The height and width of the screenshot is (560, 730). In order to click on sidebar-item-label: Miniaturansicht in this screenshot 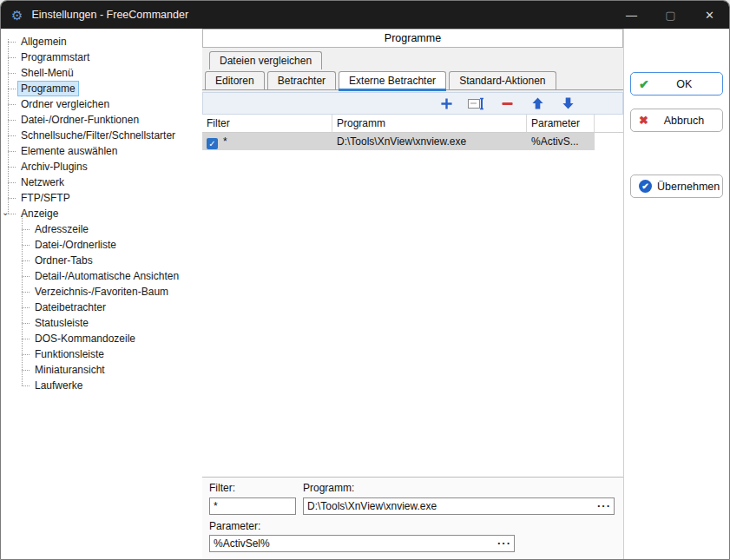, I will do `click(69, 370)`.